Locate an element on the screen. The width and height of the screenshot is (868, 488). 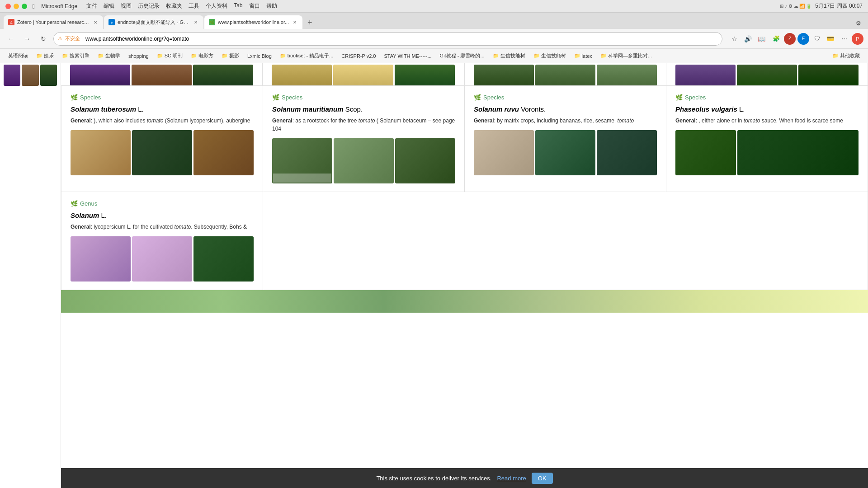
immersive-reader-icon: 📖 is located at coordinates (761, 39).